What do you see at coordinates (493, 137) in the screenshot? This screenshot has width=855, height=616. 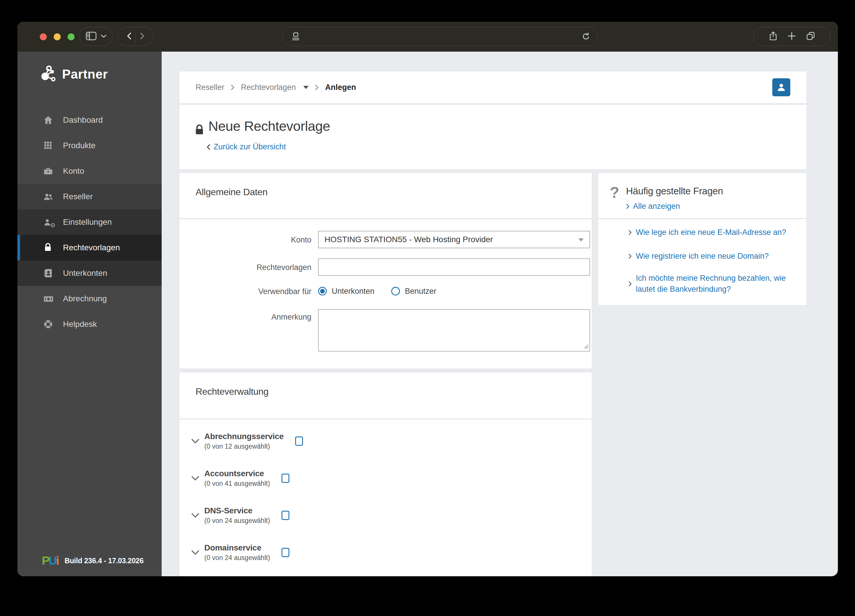 I see `page-title-card: Neue Rechtevorlage Zurück zur Übersicht` at bounding box center [493, 137].